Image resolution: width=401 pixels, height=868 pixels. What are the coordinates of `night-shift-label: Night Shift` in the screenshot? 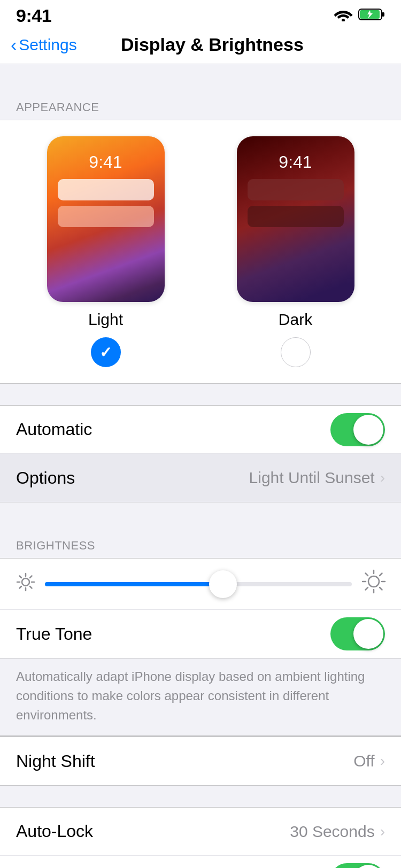 It's located at (56, 761).